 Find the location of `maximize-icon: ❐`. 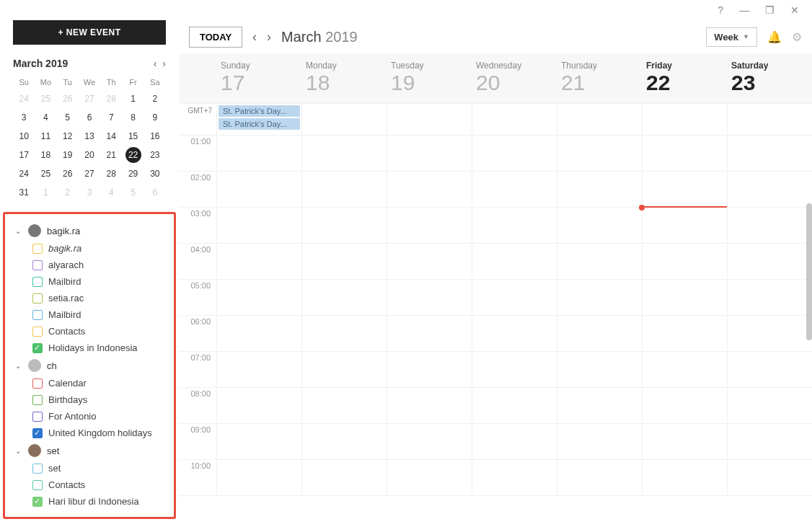

maximize-icon: ❐ is located at coordinates (770, 10).